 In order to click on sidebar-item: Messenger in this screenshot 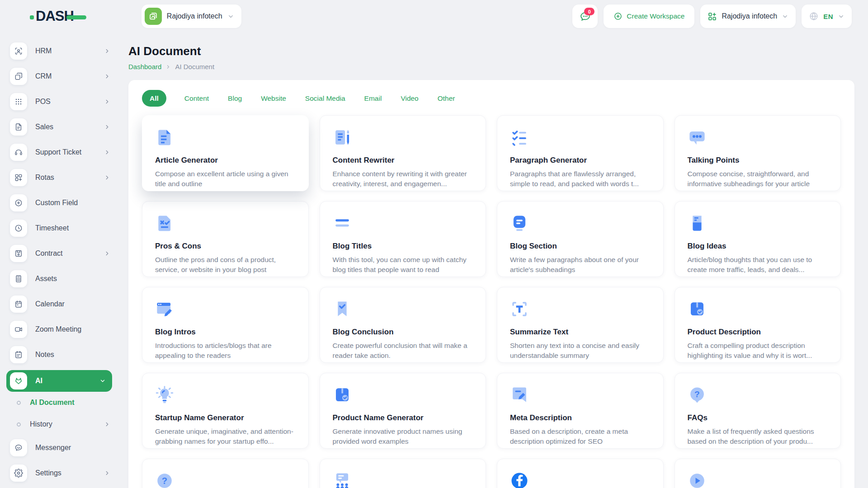, I will do `click(60, 448)`.